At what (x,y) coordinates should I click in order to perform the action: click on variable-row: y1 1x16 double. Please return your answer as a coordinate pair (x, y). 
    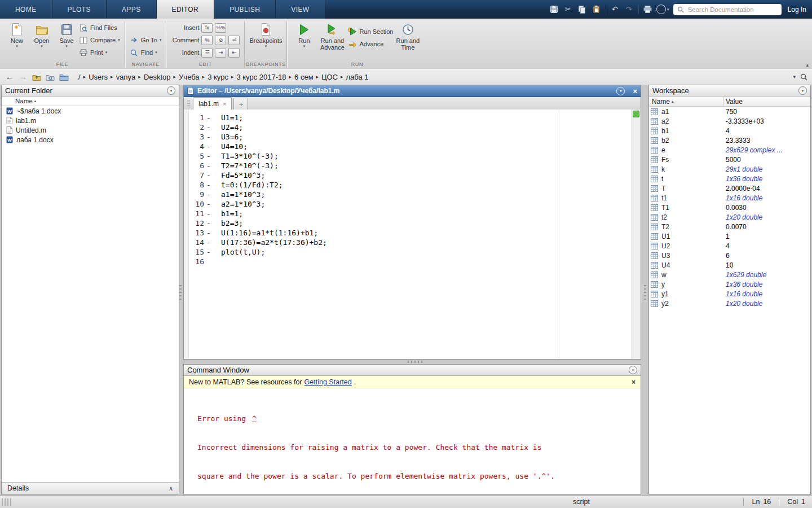
    Looking at the image, I should click on (730, 294).